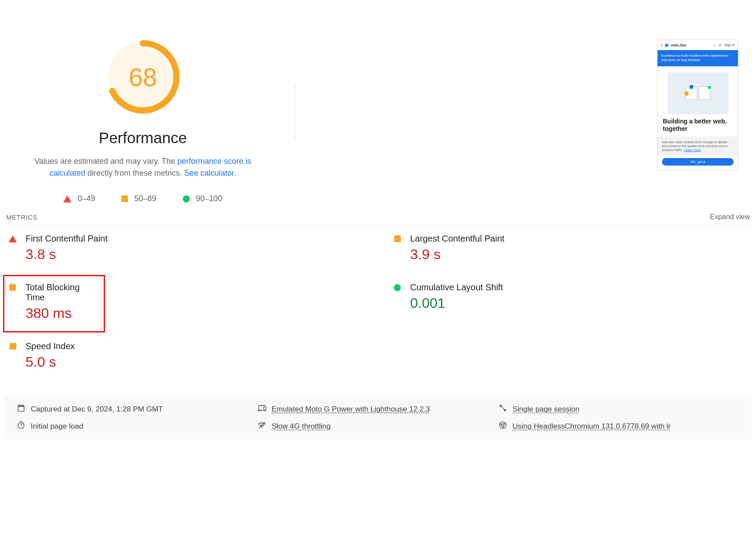  I want to click on legend-fail: 0–49, so click(79, 199).